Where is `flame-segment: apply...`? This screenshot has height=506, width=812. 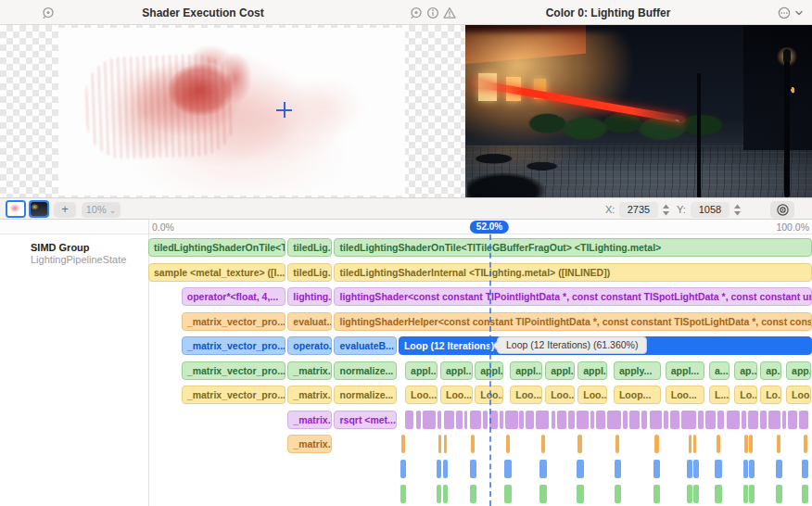 flame-segment: apply... is located at coordinates (638, 371).